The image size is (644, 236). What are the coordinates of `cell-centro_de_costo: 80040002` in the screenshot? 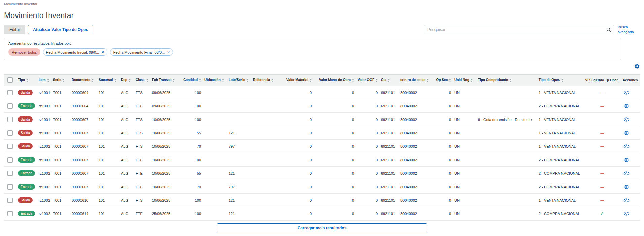 It's located at (416, 120).